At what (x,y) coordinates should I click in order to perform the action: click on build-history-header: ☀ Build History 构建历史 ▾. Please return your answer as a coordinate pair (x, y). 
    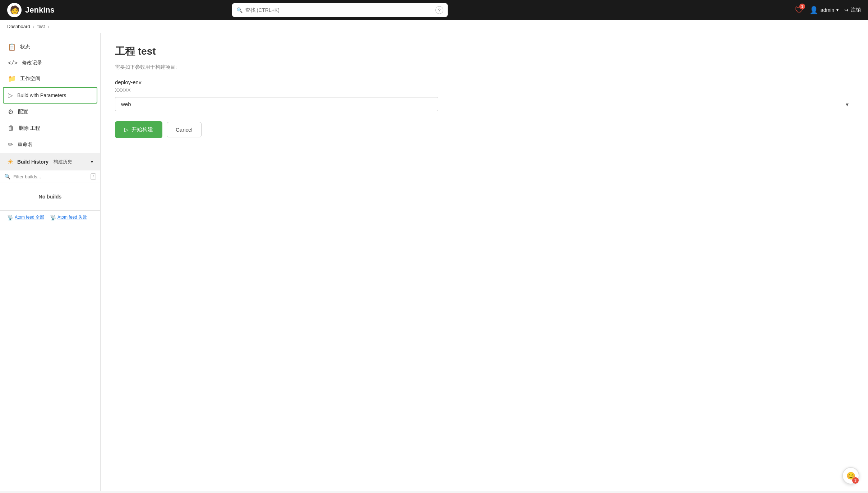
    Looking at the image, I should click on (50, 162).